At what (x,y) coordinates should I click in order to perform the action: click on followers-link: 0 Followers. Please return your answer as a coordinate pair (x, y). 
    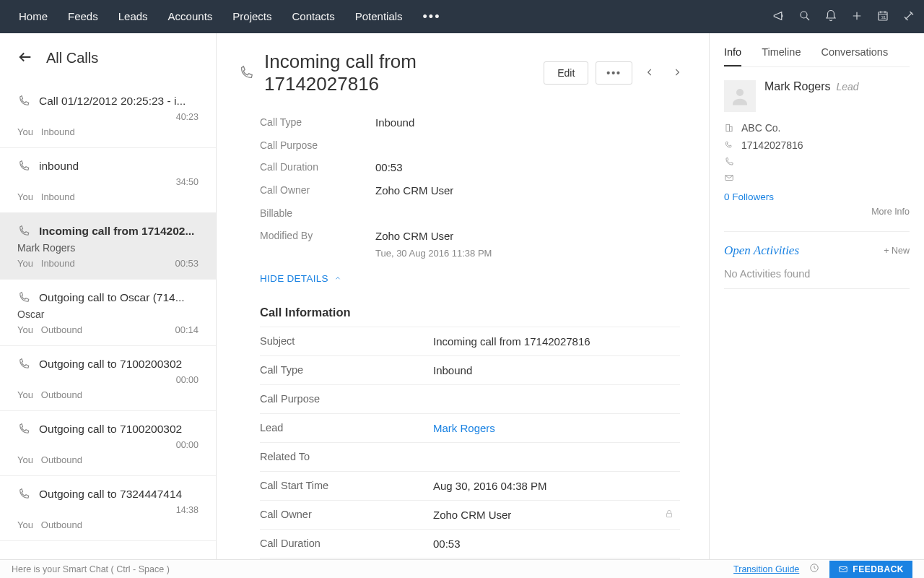
    Looking at the image, I should click on (817, 197).